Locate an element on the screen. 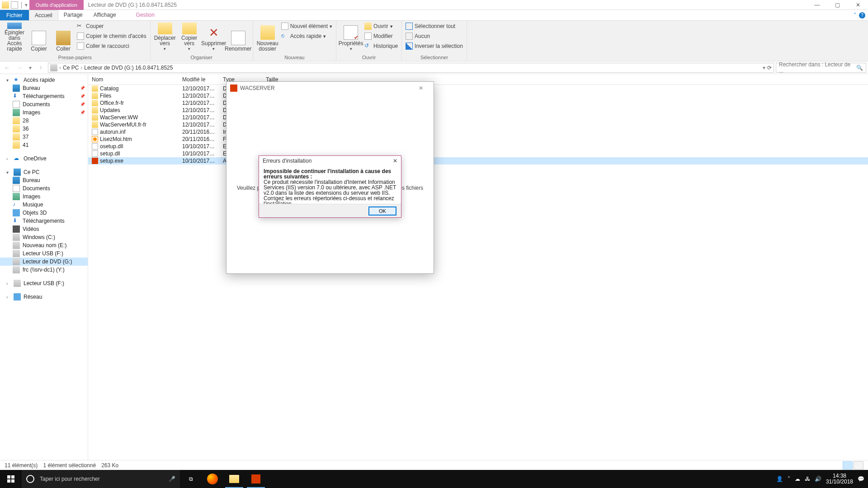 The height and width of the screenshot is (488, 868). ok-button: OK is located at coordinates (382, 211).